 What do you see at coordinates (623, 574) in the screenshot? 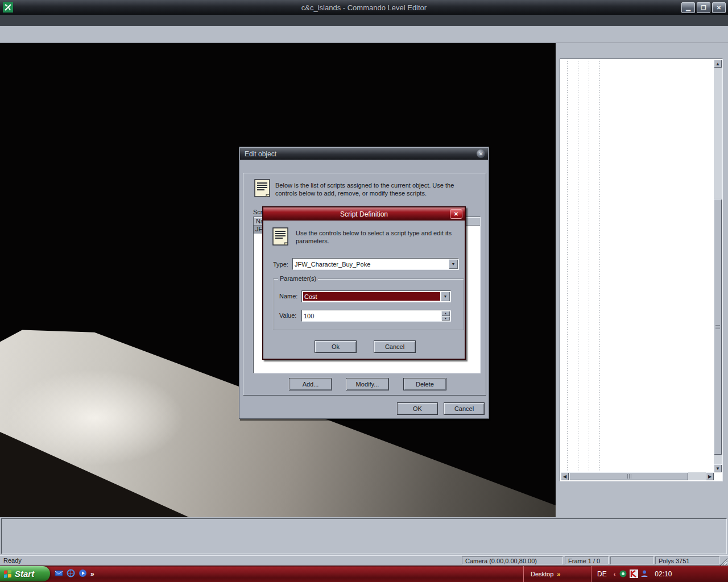
I see `eye-tray-icon` at bounding box center [623, 574].